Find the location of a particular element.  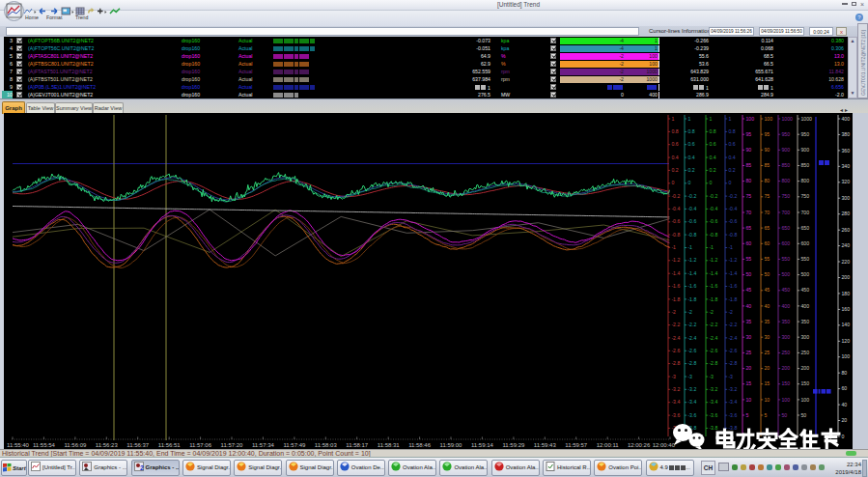

svg-text: 11:59:57 is located at coordinates (576, 445).